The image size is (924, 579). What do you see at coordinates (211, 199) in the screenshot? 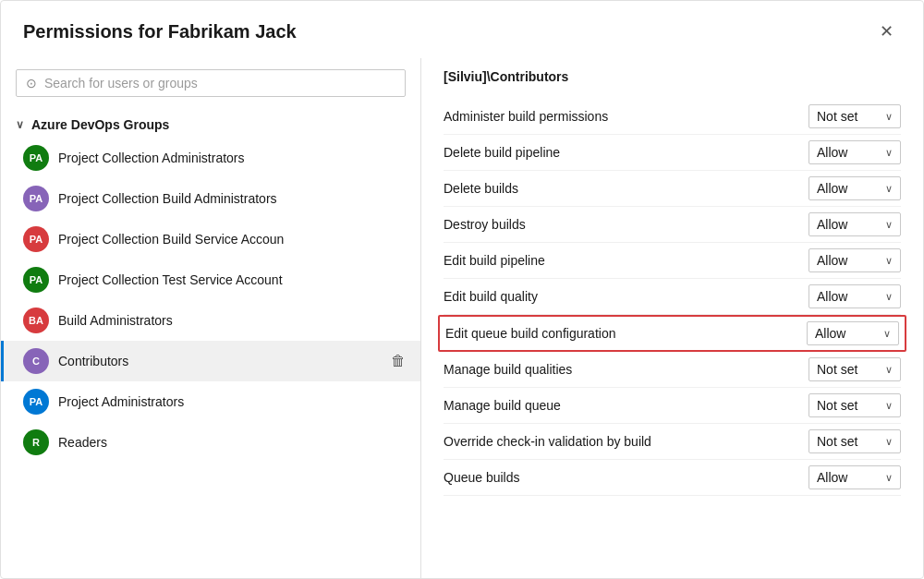
I see `group-item: PA Project Collection Build Administrato…` at bounding box center [211, 199].